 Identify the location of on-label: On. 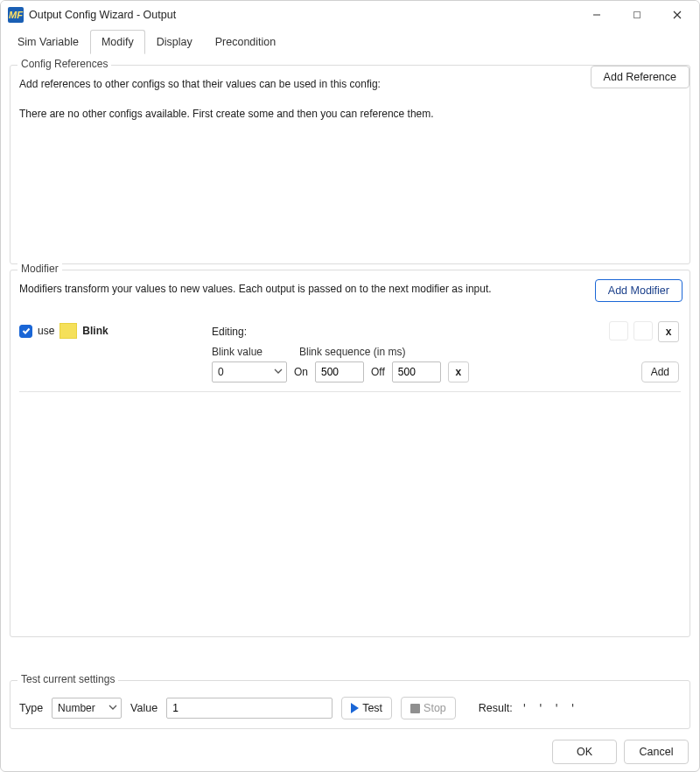
(301, 372).